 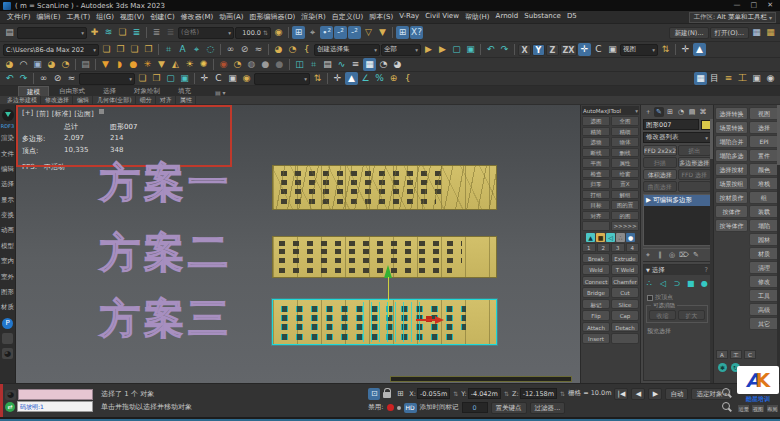 I want to click on xview-icon: ∙², so click(x=326, y=32).